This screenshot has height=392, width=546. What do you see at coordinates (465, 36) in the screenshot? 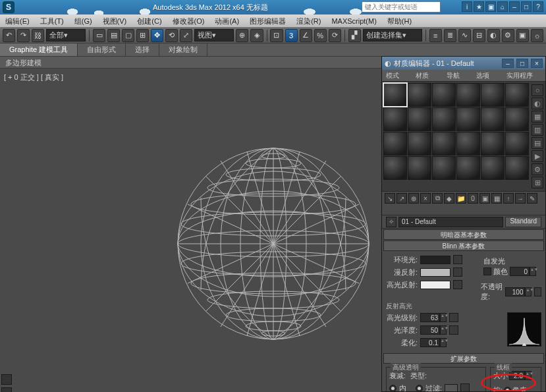
I see `curve-editor-icon: ∿` at bounding box center [465, 36].